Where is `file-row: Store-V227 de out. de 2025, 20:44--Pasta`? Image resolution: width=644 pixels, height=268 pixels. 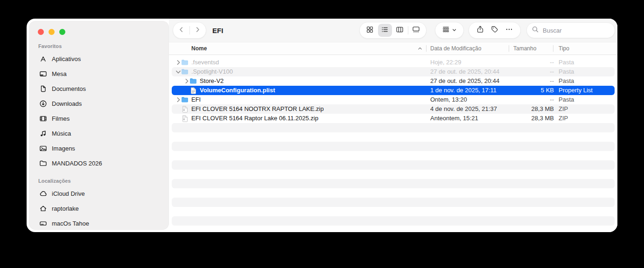 file-row: Store-V227 de out. de 2025, 20:44--Pasta is located at coordinates (393, 81).